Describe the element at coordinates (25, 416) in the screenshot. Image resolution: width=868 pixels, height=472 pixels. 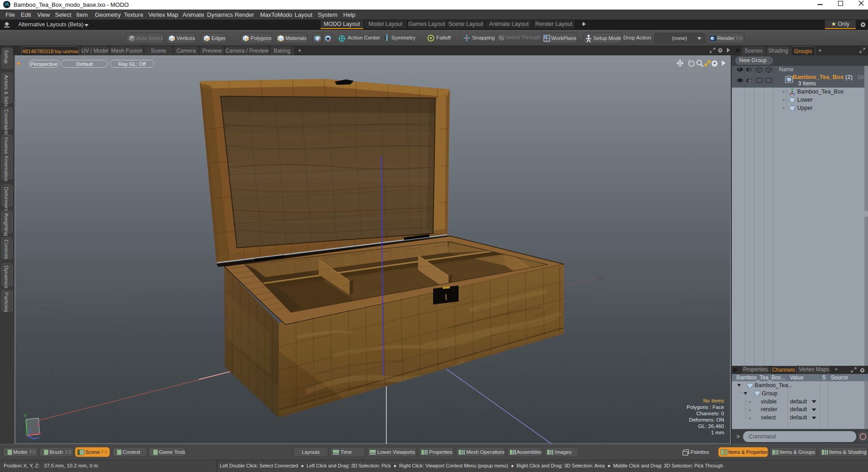
I see `svg-text: Y` at that location.